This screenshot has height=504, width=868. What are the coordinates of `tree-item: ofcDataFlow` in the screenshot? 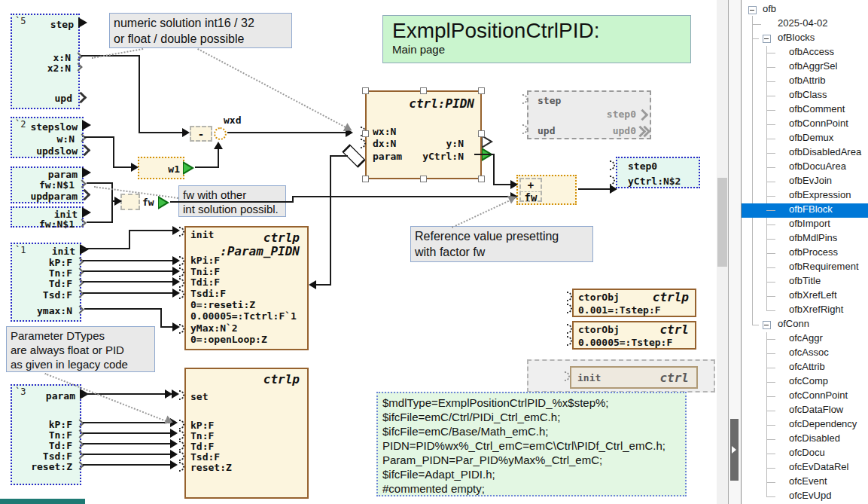 It's located at (805, 411).